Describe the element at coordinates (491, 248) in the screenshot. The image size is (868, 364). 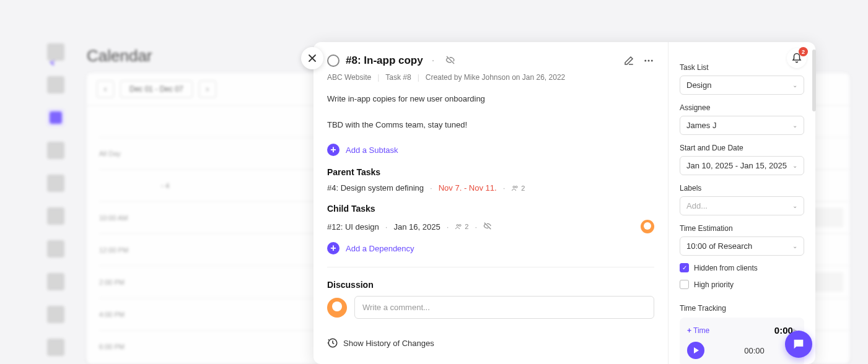
I see `add-dependency-button: + Add a Dependency` at that location.